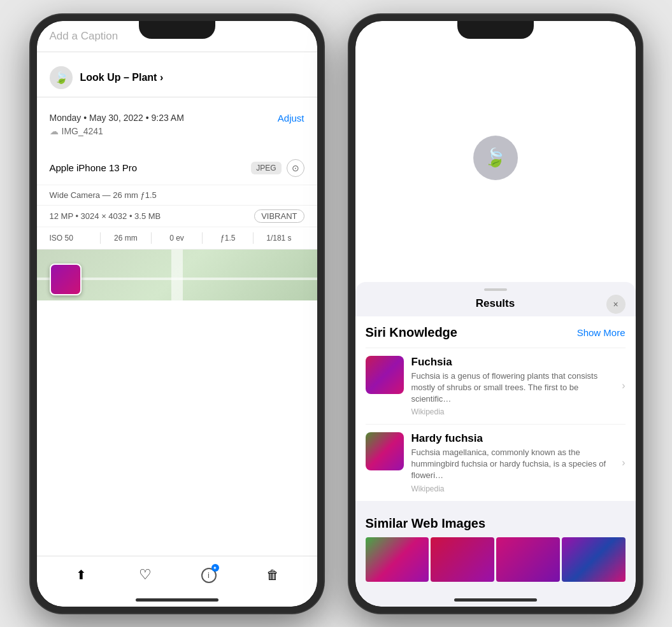  I want to click on mute-button, so click(31, 120).